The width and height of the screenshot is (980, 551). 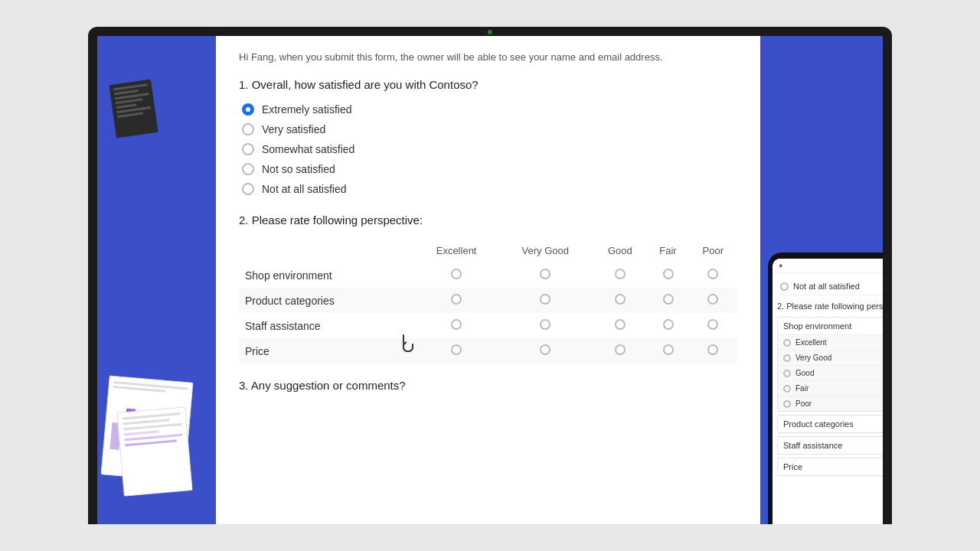 What do you see at coordinates (488, 136) in the screenshot?
I see `question-1-section: 1. Overall, how satisfied are you with C…` at bounding box center [488, 136].